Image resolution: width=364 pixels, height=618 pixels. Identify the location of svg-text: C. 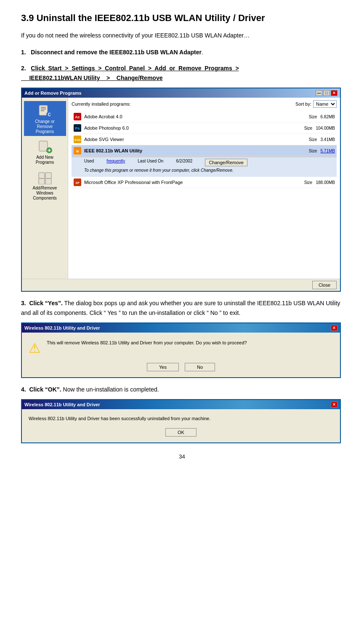
(49, 115).